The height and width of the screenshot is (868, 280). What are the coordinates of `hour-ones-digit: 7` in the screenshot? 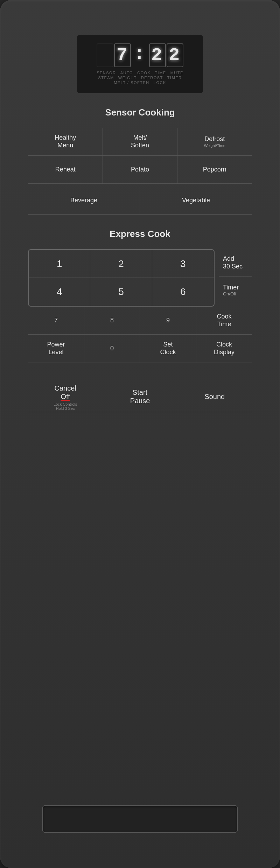 It's located at (122, 55).